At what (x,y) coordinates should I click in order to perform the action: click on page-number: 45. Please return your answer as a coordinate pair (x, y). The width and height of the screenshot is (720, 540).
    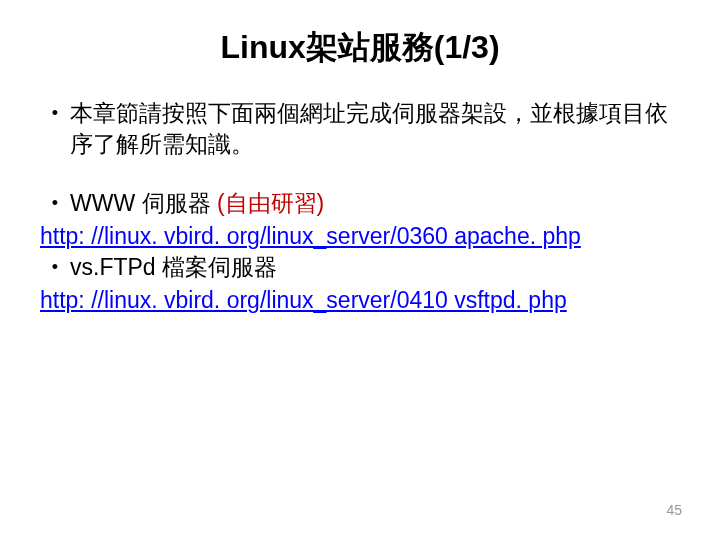
    Looking at the image, I should click on (674, 510).